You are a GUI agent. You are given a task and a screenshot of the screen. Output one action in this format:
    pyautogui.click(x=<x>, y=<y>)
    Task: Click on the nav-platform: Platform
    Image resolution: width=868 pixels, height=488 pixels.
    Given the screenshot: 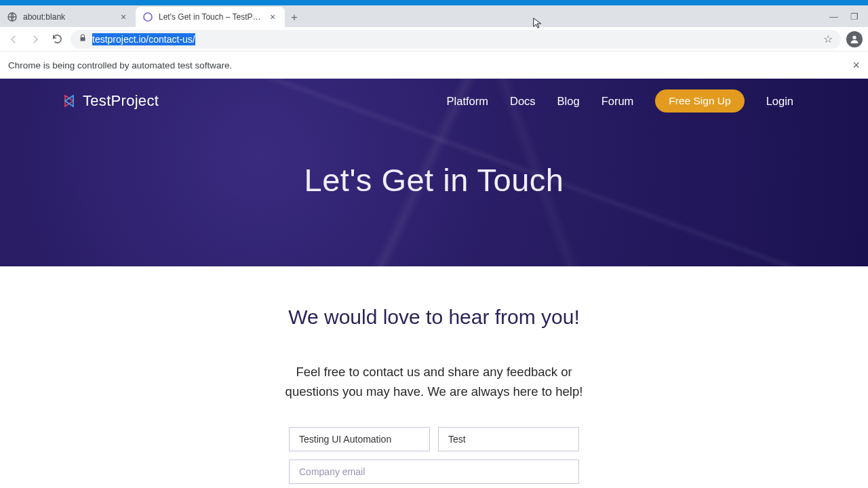 What is the action you would take?
    pyautogui.click(x=468, y=102)
    